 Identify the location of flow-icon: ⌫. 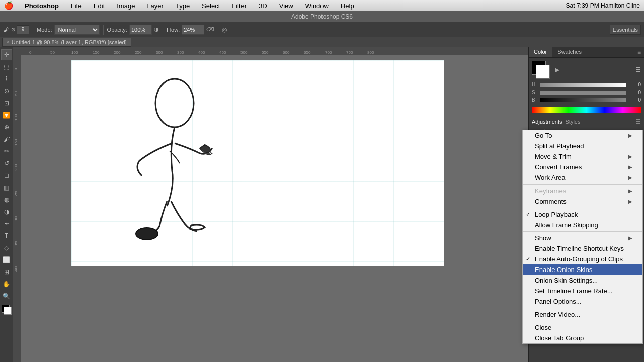
(210, 29).